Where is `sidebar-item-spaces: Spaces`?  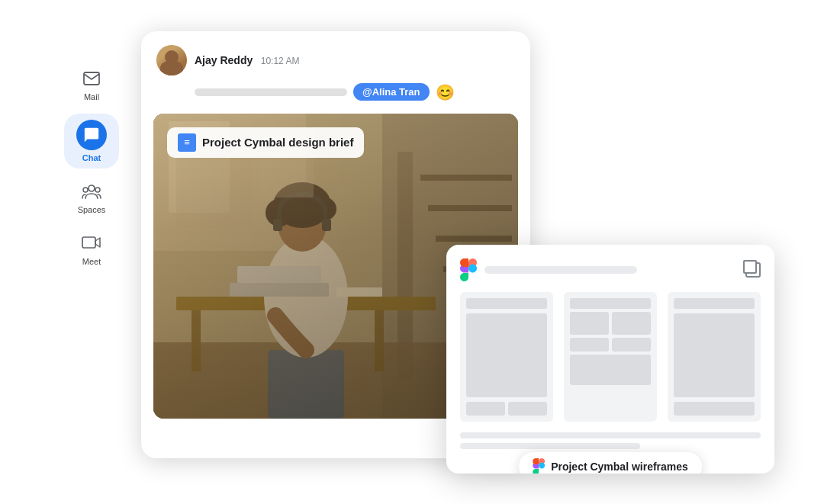
sidebar-item-spaces: Spaces is located at coordinates (92, 197).